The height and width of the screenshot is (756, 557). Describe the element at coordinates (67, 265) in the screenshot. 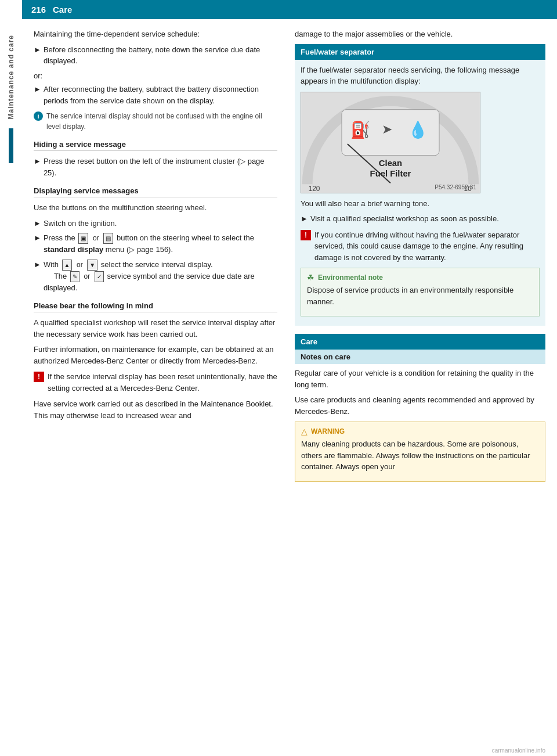

I see `icon-up: ▲` at that location.